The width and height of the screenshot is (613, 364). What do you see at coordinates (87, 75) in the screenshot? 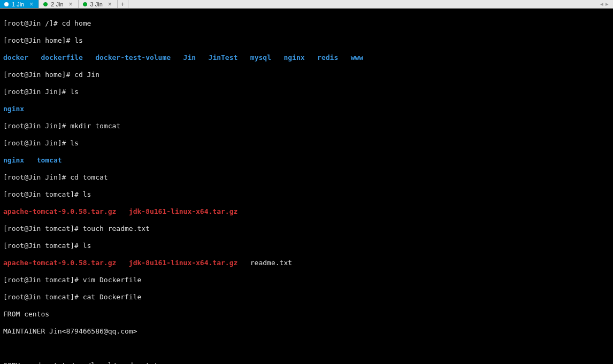
I see `command: cd Jin` at bounding box center [87, 75].